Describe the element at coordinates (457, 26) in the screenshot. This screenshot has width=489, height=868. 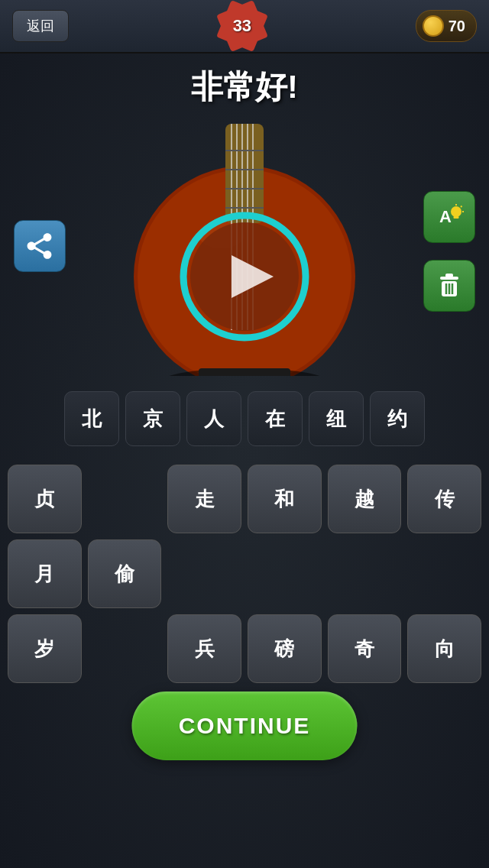
I see `coin-count: 70` at that location.